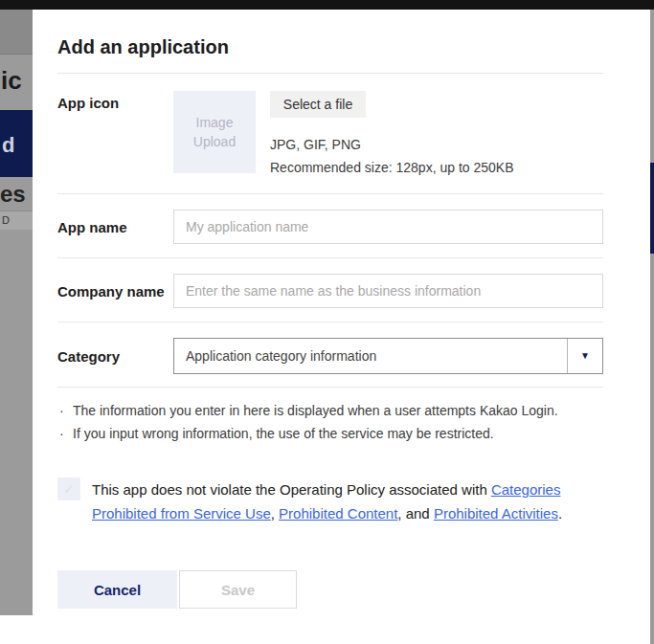 Image resolution: width=654 pixels, height=644 pixels. What do you see at coordinates (8, 145) in the screenshot?
I see `background-text-fragment: d` at bounding box center [8, 145].